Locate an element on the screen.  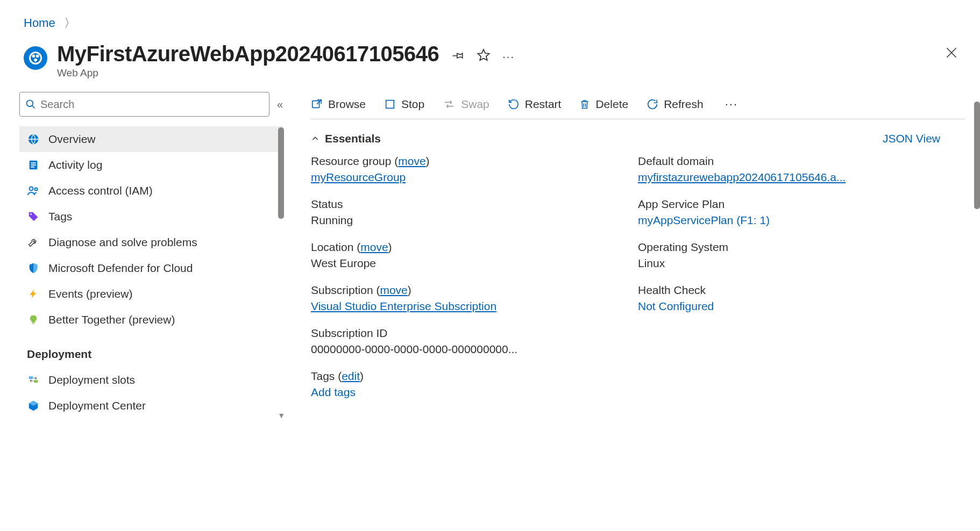
scroll-down-icon: ▼ is located at coordinates (281, 415).